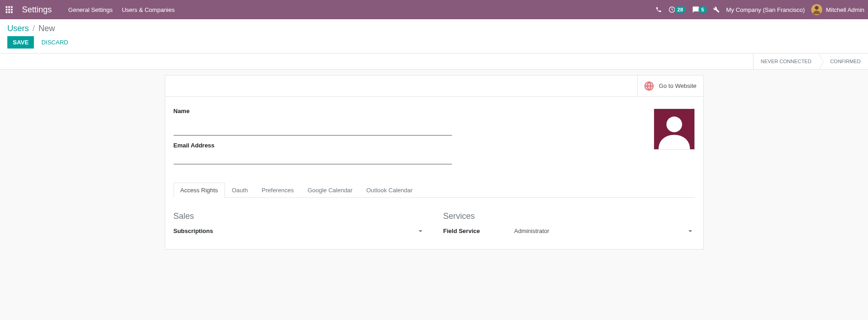 Image resolution: width=868 pixels, height=320 pixels. I want to click on phone-icon, so click(659, 10).